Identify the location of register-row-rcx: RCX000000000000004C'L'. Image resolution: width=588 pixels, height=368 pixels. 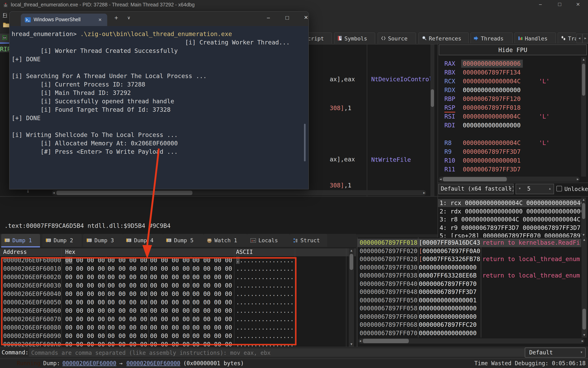
(509, 81).